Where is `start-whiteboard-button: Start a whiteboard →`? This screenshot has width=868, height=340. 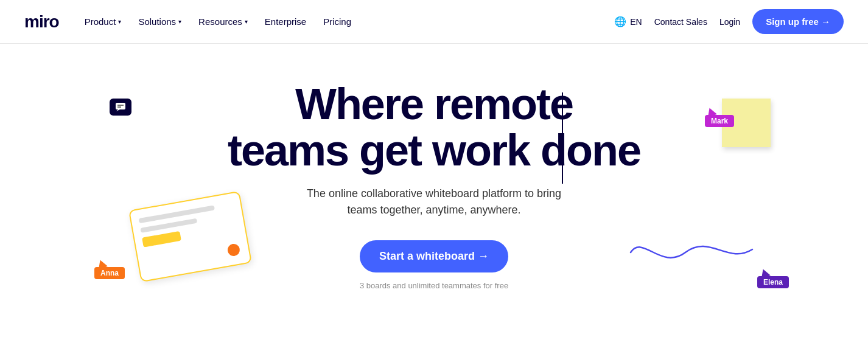
start-whiteboard-button: Start a whiteboard → is located at coordinates (434, 257).